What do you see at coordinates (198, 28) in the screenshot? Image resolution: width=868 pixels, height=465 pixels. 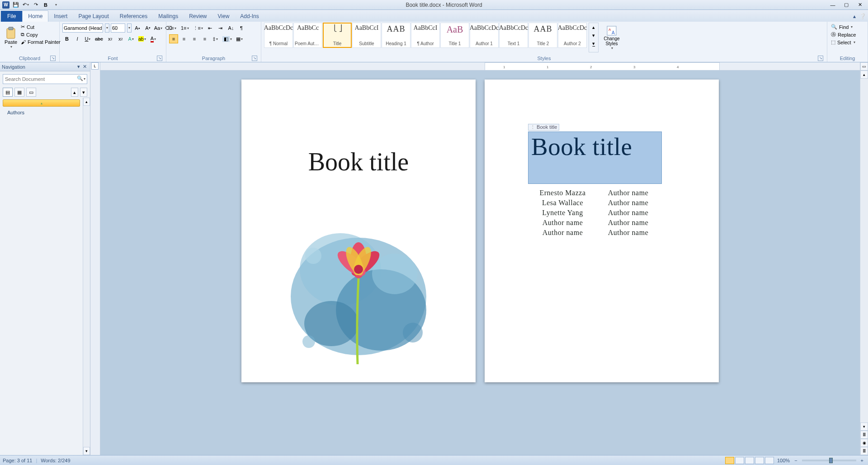 I see `multilevel-list-button: ⋮≡▾` at bounding box center [198, 28].